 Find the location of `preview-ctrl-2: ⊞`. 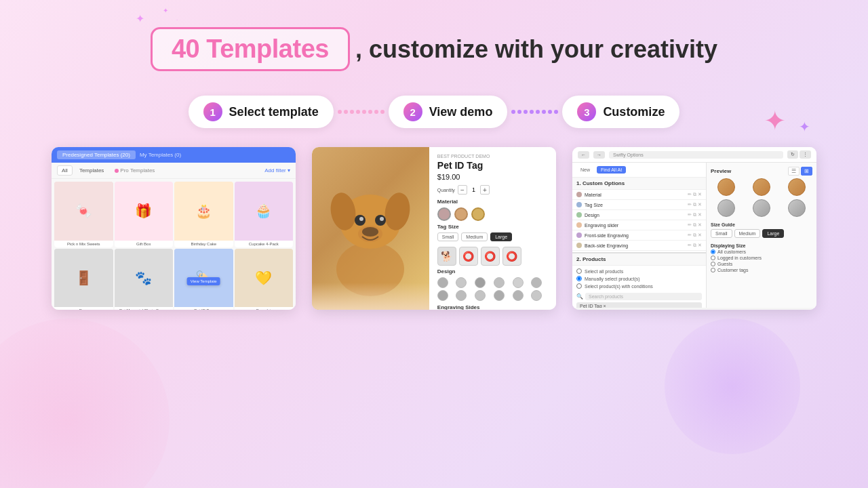

preview-ctrl-2: ⊞ is located at coordinates (807, 171).